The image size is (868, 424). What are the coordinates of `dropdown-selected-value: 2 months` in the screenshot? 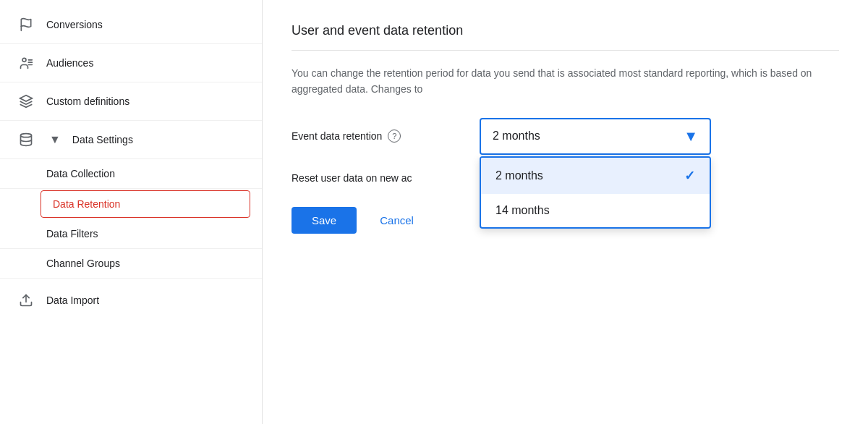 It's located at (516, 136).